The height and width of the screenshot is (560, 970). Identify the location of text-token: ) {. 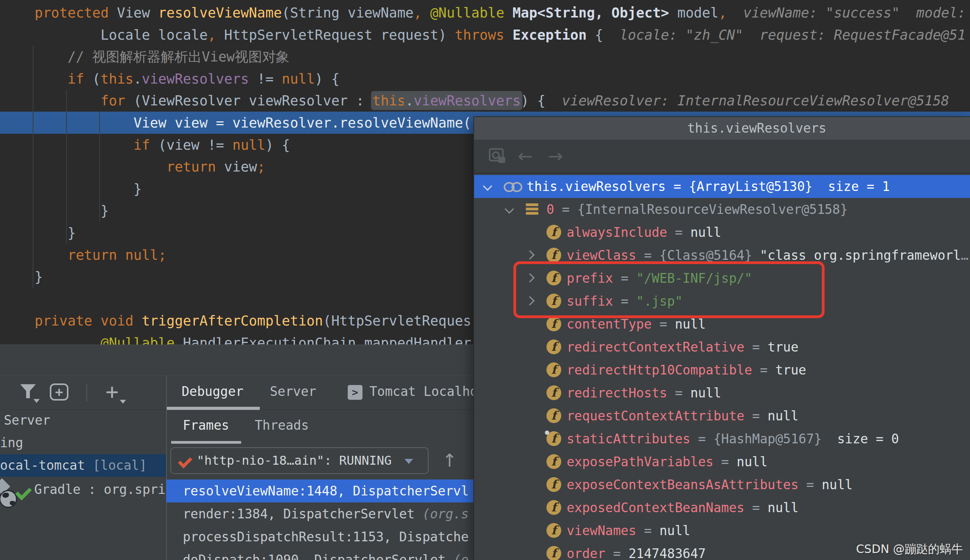
(278, 145).